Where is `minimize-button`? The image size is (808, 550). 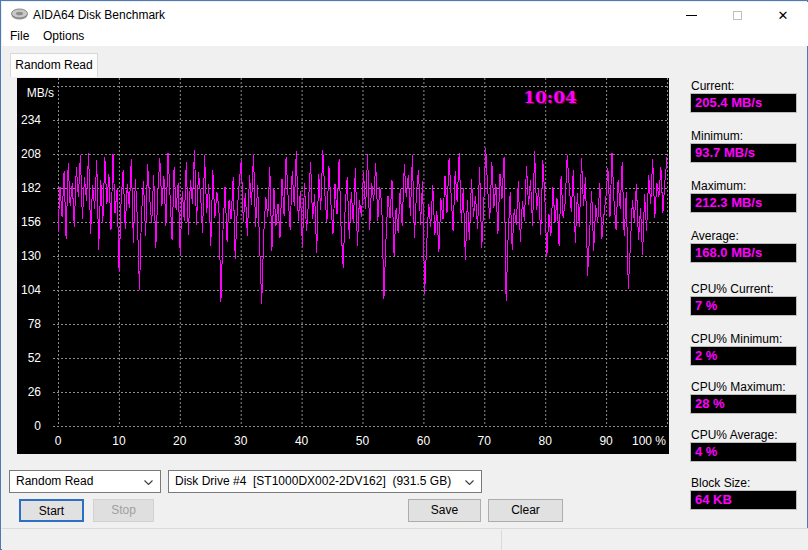 minimize-button is located at coordinates (691, 15).